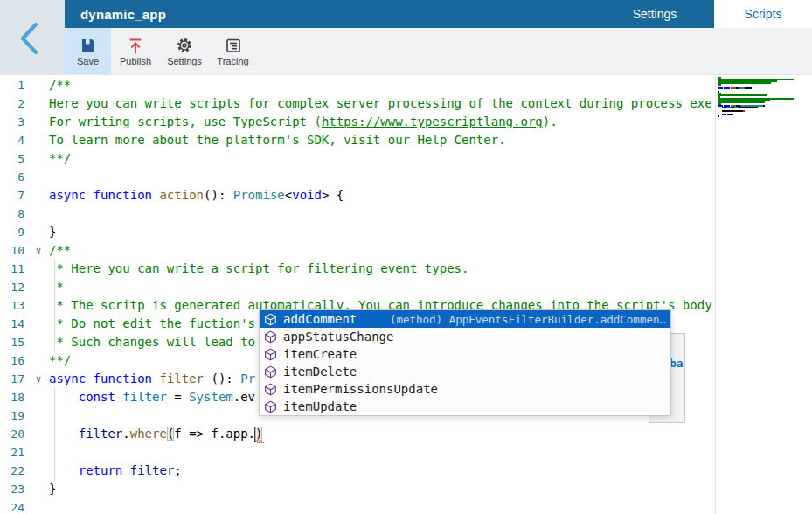 The width and height of the screenshot is (812, 514). Describe the element at coordinates (465, 406) in the screenshot. I see `suggest-item: itemUpdate` at that location.